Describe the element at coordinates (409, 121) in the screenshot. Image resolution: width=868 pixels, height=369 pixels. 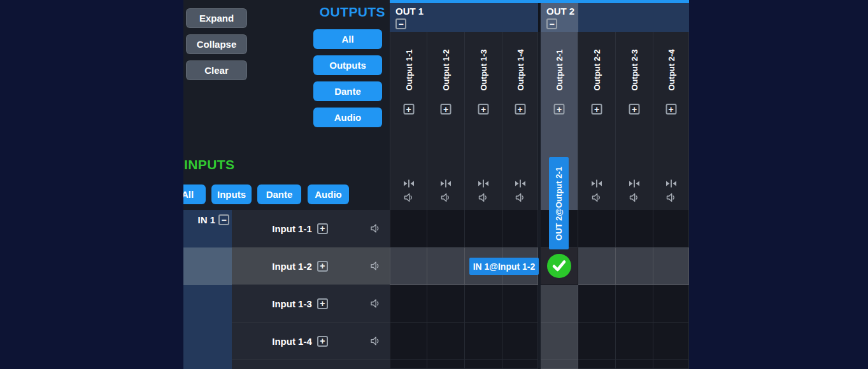
I see `output-column-header: Output 1-1+` at that location.